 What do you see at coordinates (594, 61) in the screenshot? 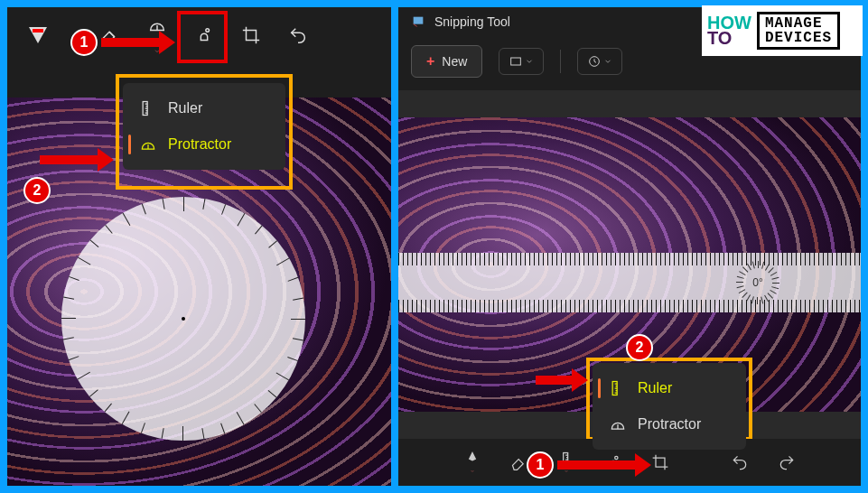
I see `clock-icon` at bounding box center [594, 61].